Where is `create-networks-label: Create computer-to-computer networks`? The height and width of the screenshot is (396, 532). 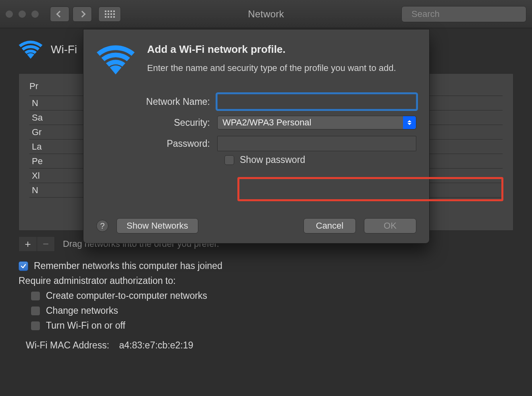
create-networks-label: Create computer-to-computer networks is located at coordinates (127, 296).